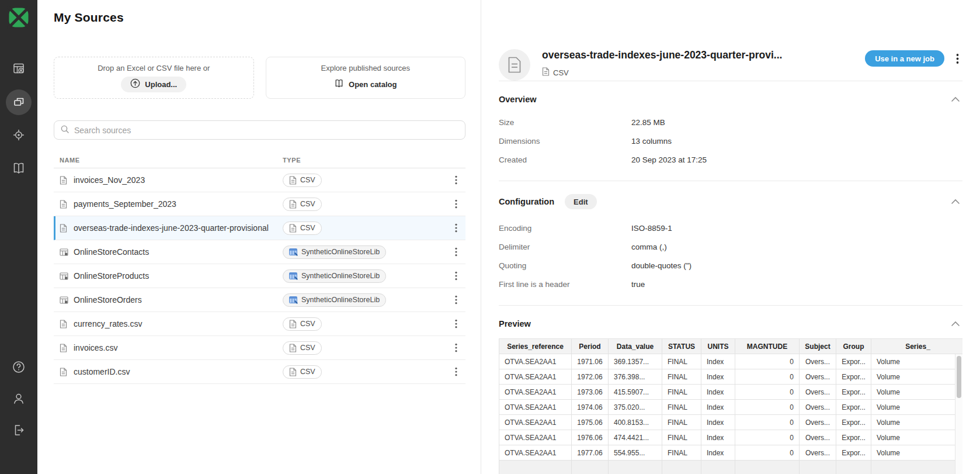  What do you see at coordinates (373, 84) in the screenshot?
I see `open-catalog-label: Open catalog` at bounding box center [373, 84].